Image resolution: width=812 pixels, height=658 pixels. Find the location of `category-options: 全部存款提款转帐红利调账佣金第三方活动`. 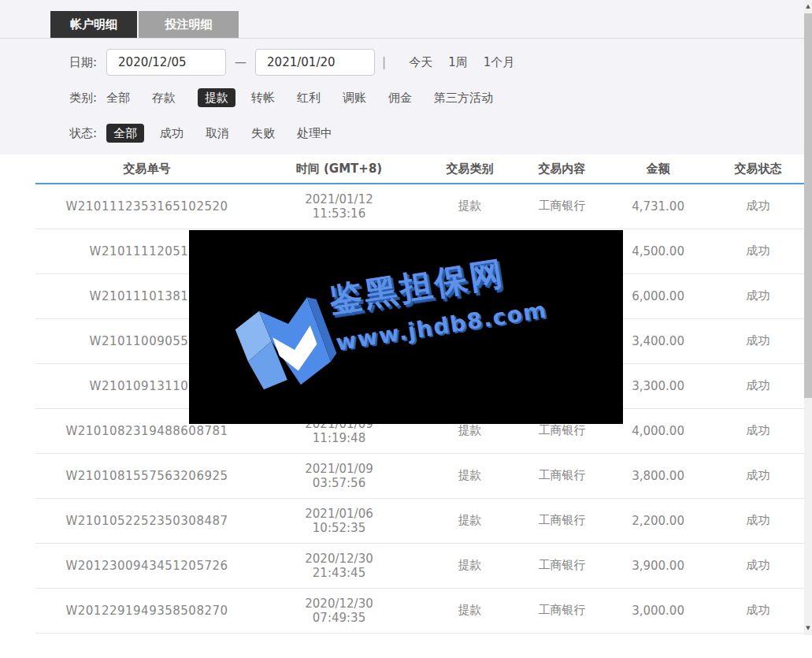

category-options: 全部存款提款转帐红利调账佣金第三方活动 is located at coordinates (310, 98).